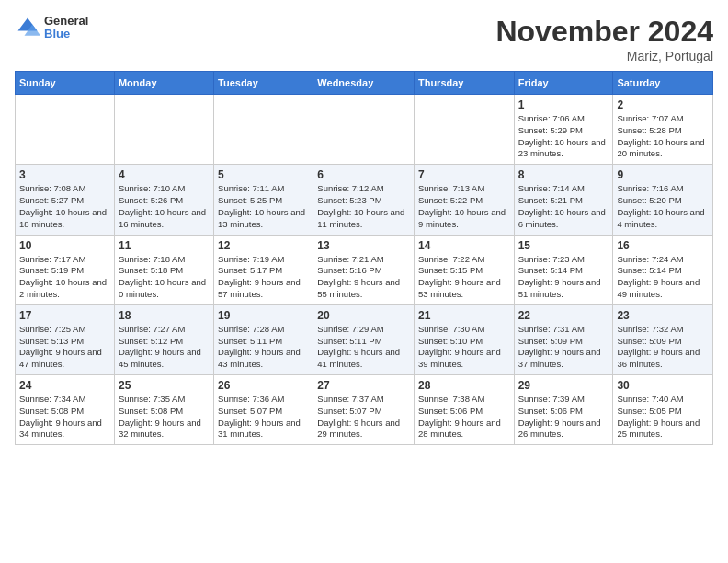 The image size is (728, 563). What do you see at coordinates (563, 83) in the screenshot?
I see `weekday-header-friday: Friday` at bounding box center [563, 83].